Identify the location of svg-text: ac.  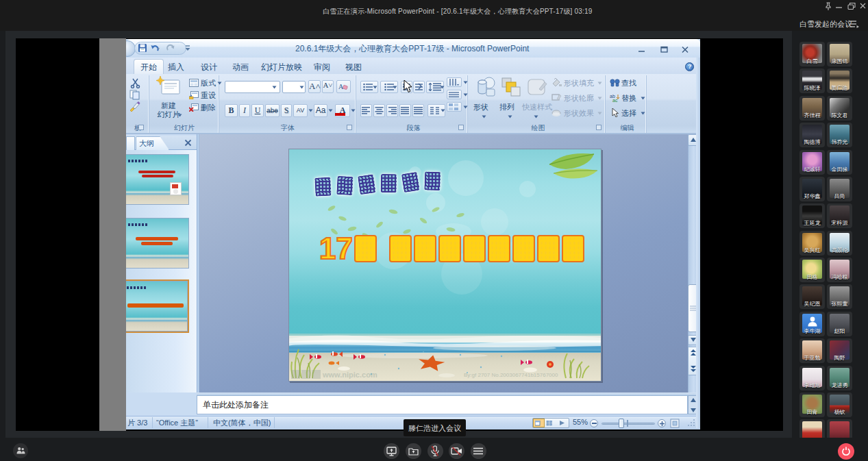
(615, 100).